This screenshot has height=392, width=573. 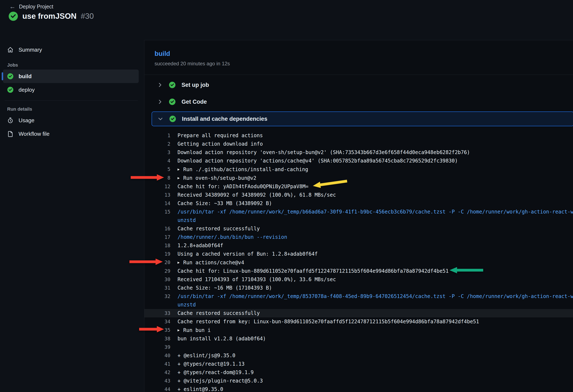 I want to click on log-line: 19 Using a cached version of Bun: 1.2.8+…, so click(x=359, y=254).